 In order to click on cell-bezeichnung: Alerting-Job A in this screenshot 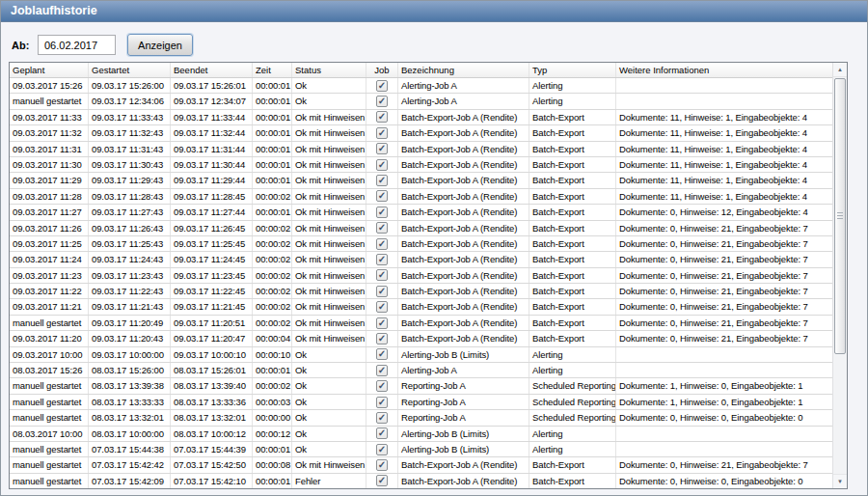, I will do `click(464, 85)`.